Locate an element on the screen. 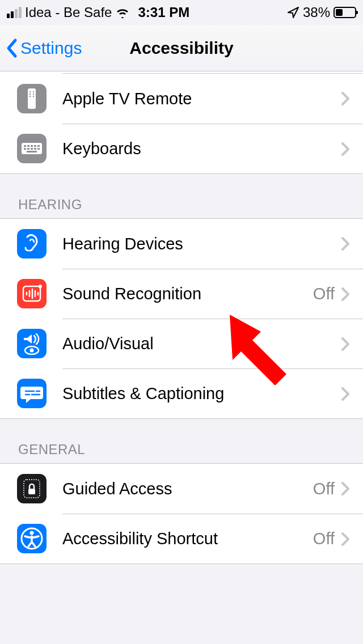  status-bar: Idea - Be Safe 3:31 PM 38% is located at coordinates (182, 12).